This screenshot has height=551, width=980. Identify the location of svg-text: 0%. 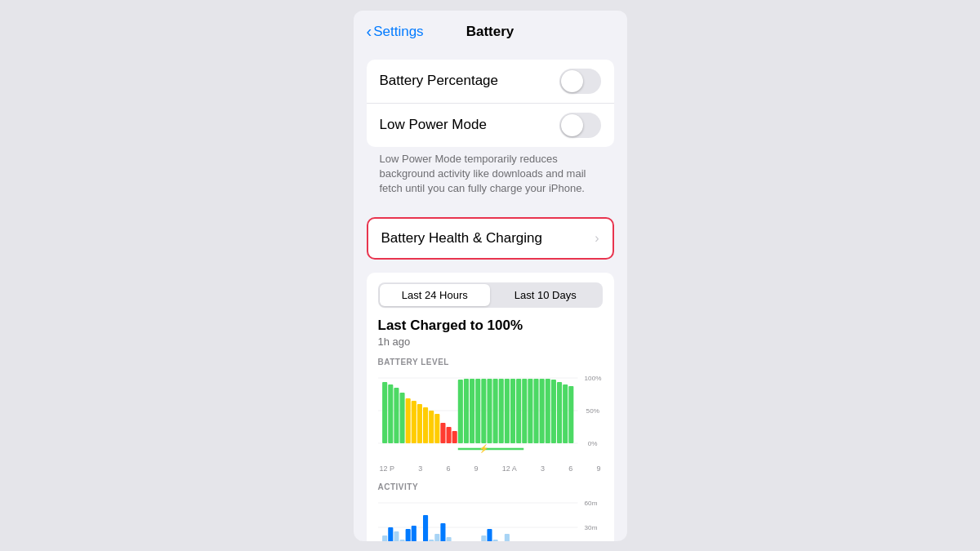
(592, 444).